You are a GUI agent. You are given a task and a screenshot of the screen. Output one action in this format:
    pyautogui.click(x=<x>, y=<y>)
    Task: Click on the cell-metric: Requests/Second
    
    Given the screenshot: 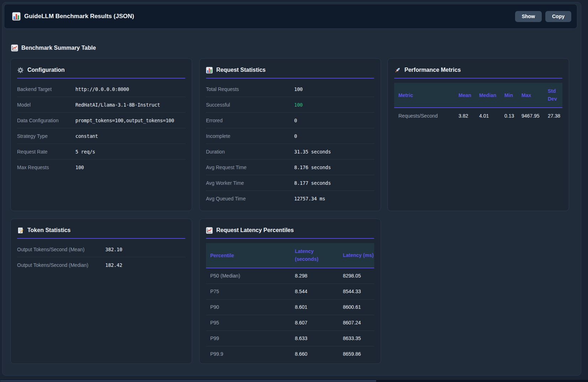 What is the action you would take?
    pyautogui.click(x=426, y=115)
    